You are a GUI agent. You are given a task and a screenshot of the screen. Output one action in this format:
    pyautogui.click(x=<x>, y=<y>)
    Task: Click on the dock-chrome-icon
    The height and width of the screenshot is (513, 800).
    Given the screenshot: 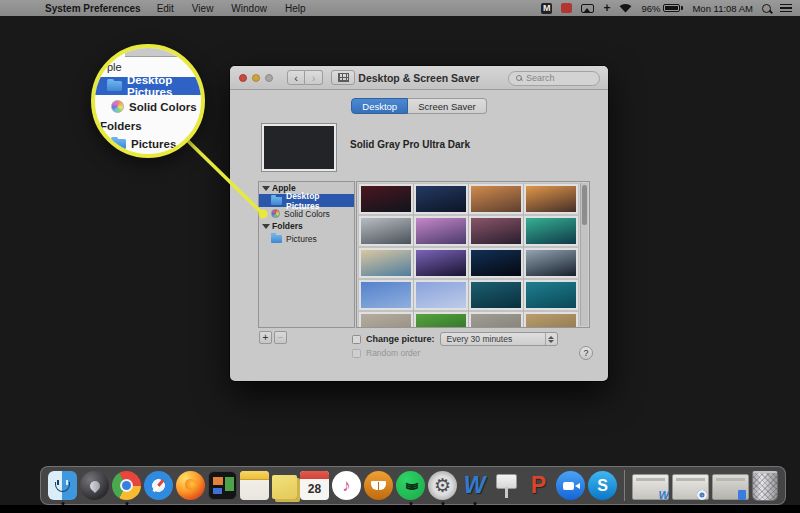 What is the action you would take?
    pyautogui.click(x=126, y=486)
    